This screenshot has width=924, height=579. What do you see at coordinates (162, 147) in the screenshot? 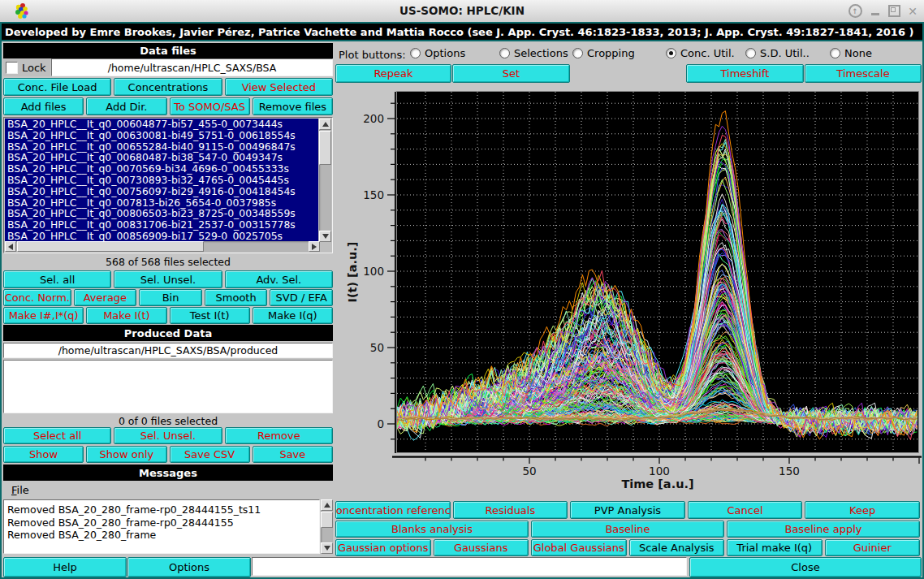
I see `file-list-item: BSA_20_HPLC__It_q0_00655284-bi40_9115-0_…` at bounding box center [162, 147].